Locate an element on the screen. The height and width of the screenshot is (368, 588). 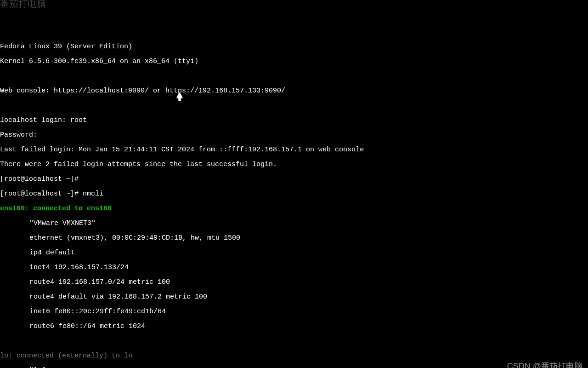
nmcli-ens160-header: ens160: connected to ens160 is located at coordinates (294, 209).